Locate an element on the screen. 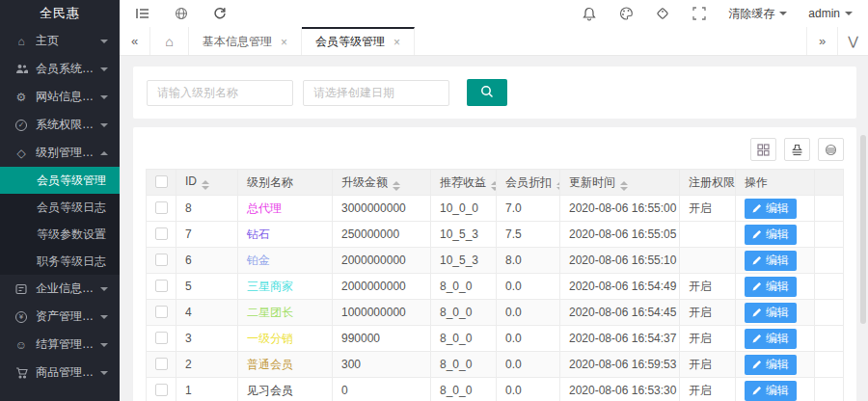  users-icon is located at coordinates (21, 69).